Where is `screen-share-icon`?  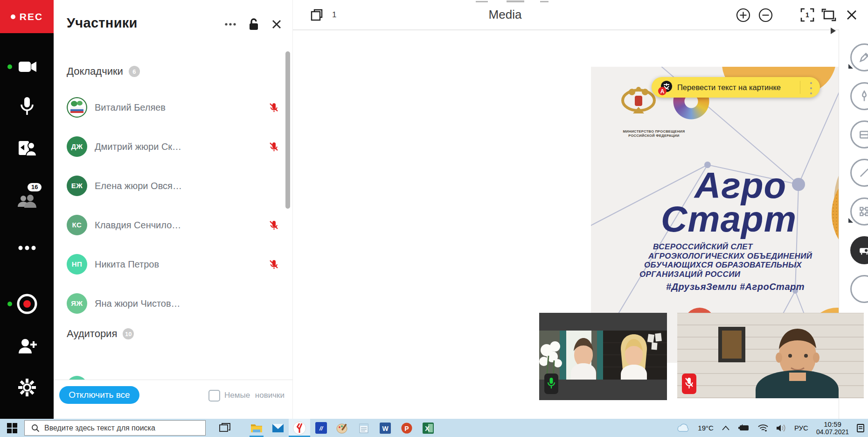 screen-share-icon is located at coordinates (27, 148).